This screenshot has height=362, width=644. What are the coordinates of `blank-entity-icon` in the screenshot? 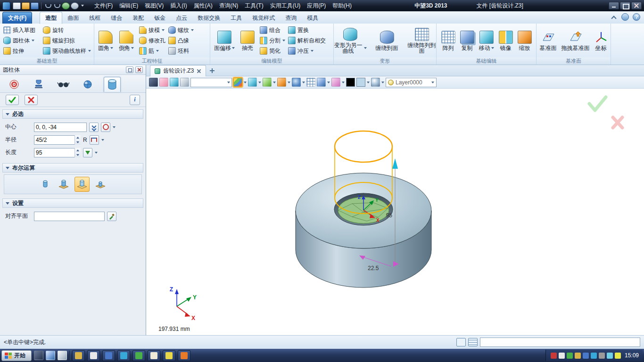 It's located at (164, 82).